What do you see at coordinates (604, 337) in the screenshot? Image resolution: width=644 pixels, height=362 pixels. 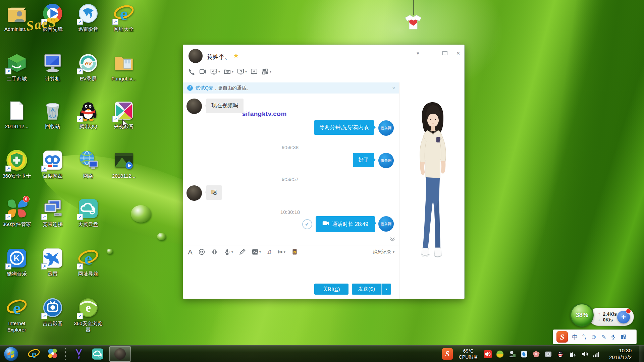 I see `ime-handwriting-icon: ✎` at bounding box center [604, 337].